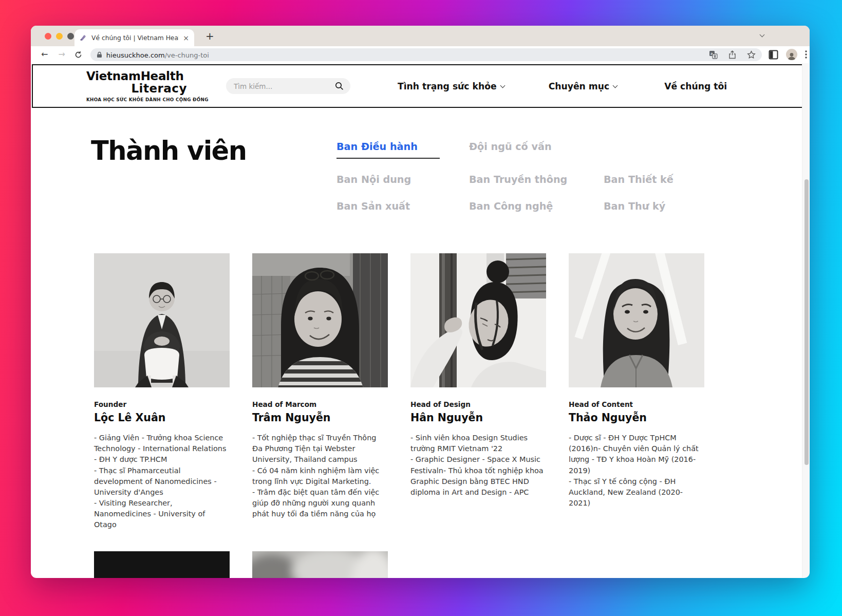  I want to click on close-window-button, so click(48, 36).